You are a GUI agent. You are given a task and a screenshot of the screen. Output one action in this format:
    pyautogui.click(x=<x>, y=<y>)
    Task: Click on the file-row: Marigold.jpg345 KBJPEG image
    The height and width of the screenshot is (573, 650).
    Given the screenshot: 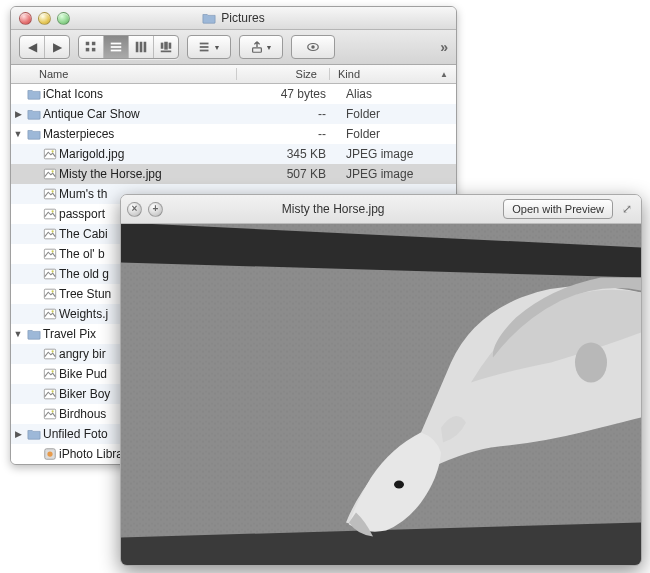 What is the action you would take?
    pyautogui.click(x=234, y=154)
    